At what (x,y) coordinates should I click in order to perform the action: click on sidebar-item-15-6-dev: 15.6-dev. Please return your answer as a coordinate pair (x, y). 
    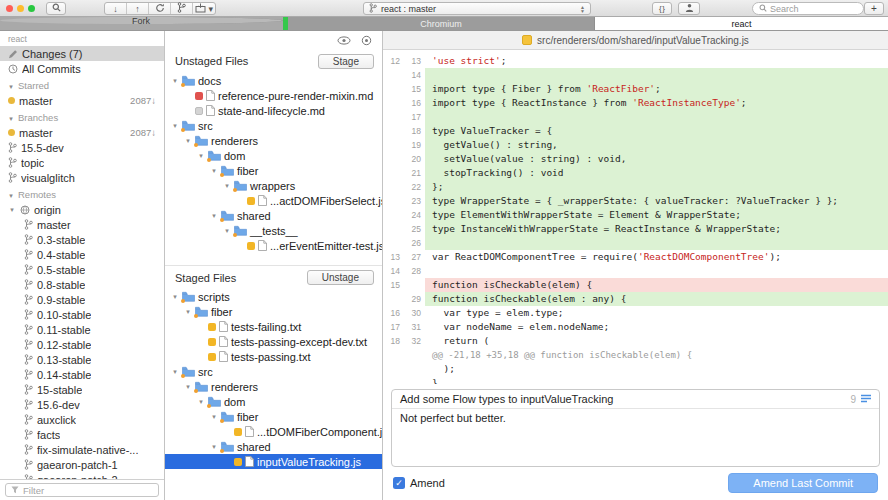
    Looking at the image, I should click on (82, 404).